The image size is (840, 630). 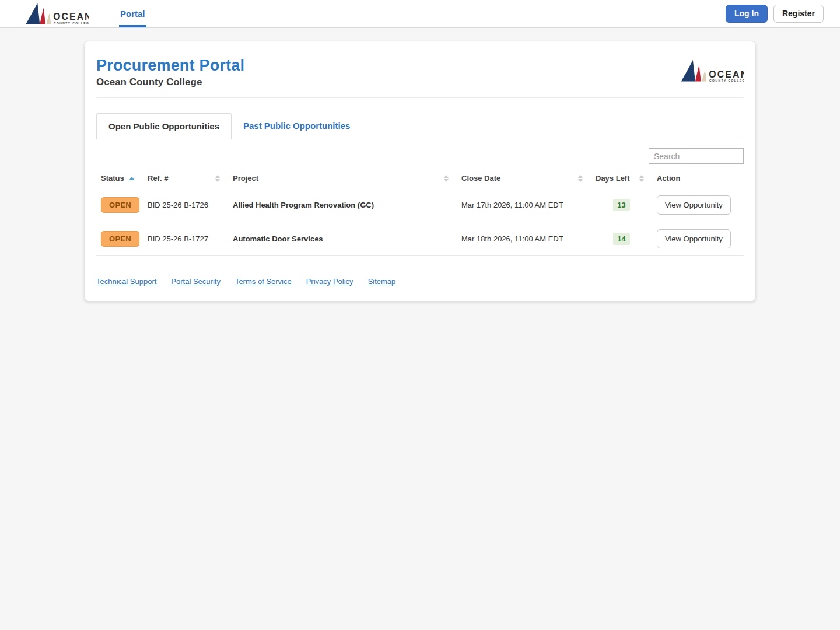 What do you see at coordinates (170, 82) in the screenshot?
I see `page-subtitle: Ocean County College` at bounding box center [170, 82].